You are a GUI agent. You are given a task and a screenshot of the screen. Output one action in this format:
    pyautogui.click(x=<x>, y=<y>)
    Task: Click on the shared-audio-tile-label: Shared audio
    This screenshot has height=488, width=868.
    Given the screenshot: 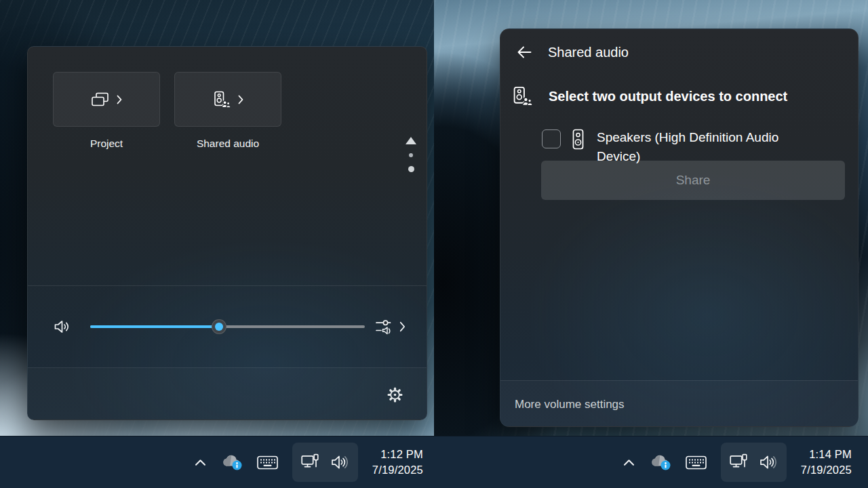 What is the action you would take?
    pyautogui.click(x=228, y=144)
    